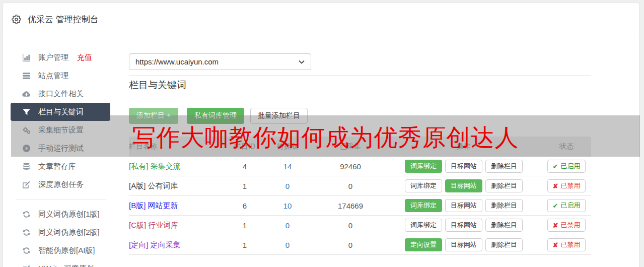 This screenshot has width=644, height=267. What do you see at coordinates (360, 206) in the screenshot?
I see `table-row: [B版] 网站更新 6 10 174669 词库绑定 目标网站 删除栏目 ✔ 已…` at bounding box center [360, 206].